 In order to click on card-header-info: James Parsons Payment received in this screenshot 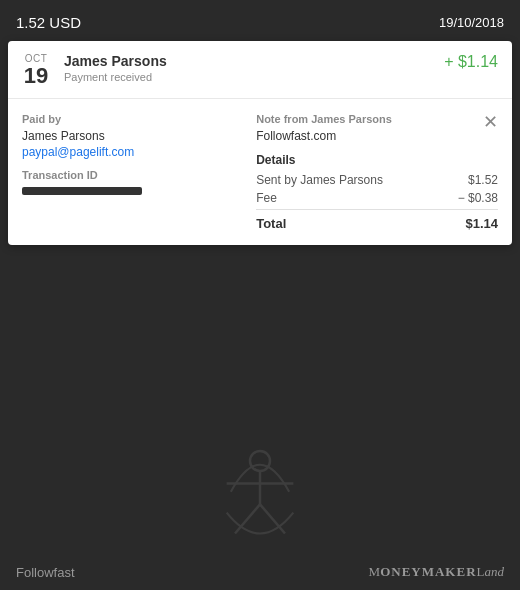, I will do `click(249, 68)`.